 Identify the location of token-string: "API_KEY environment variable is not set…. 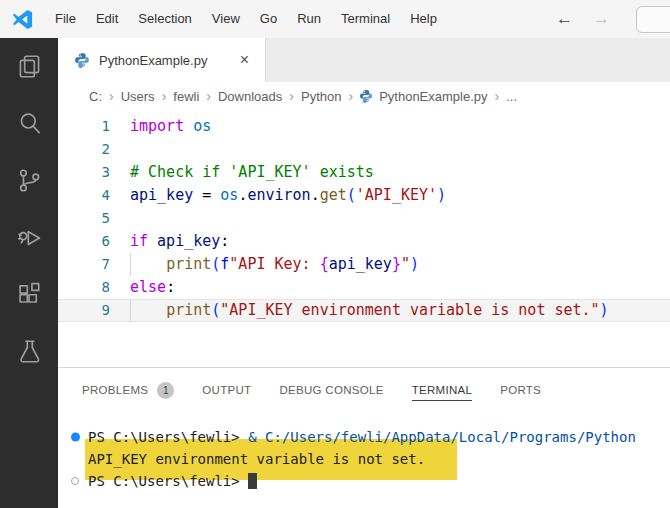
(410, 310).